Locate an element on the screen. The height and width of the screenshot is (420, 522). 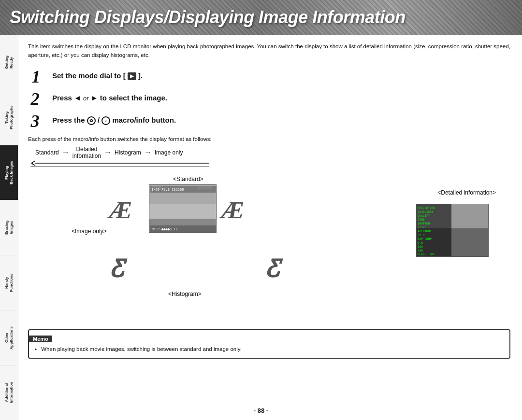
svg-text: 0.0 is located at coordinates (420, 242).